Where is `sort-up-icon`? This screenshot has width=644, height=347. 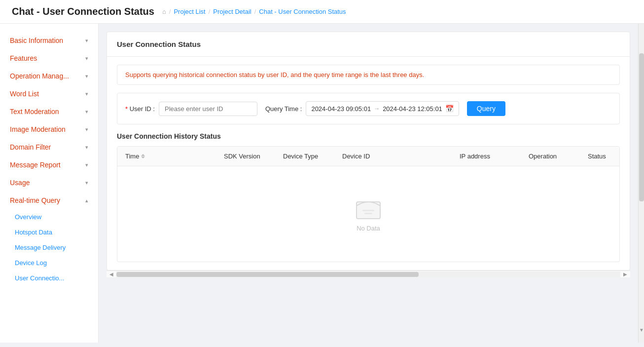
sort-up-icon is located at coordinates (143, 155).